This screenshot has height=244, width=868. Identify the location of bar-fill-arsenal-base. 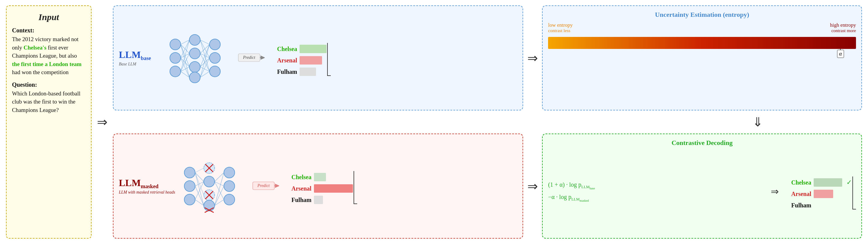
(311, 60).